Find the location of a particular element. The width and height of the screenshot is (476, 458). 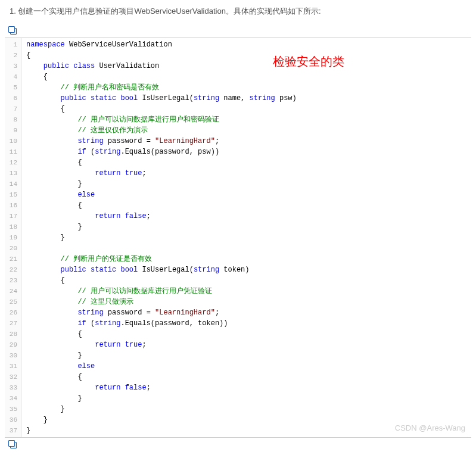

line-number: 36 is located at coordinates (13, 420).